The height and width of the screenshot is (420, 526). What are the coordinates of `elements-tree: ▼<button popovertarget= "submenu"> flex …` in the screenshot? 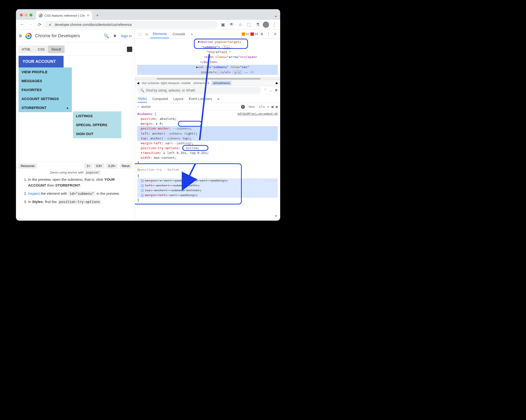 It's located at (207, 58).